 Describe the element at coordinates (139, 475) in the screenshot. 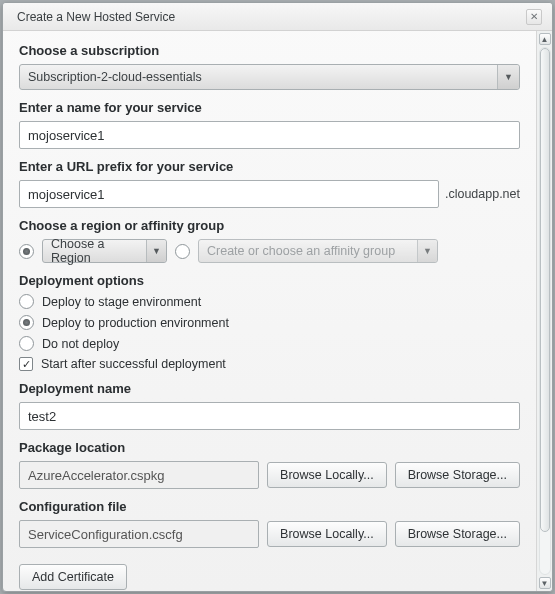

I see `package-path-input` at that location.